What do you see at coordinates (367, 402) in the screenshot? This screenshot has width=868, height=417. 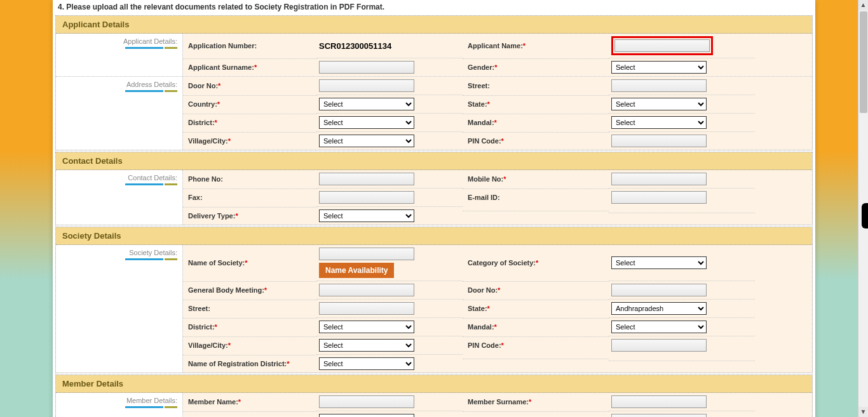 I see `input-mem-name` at bounding box center [367, 402].